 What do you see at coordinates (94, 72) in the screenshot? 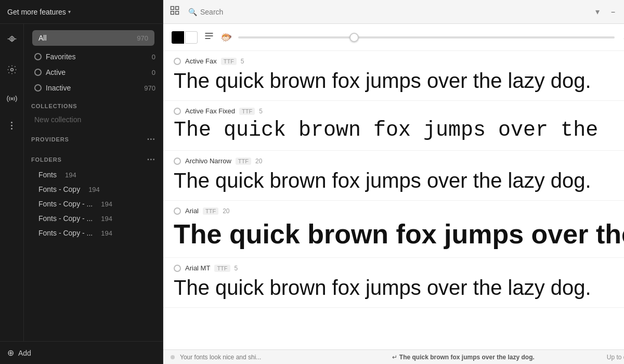
I see `nav-active: Active 0` at bounding box center [94, 72].